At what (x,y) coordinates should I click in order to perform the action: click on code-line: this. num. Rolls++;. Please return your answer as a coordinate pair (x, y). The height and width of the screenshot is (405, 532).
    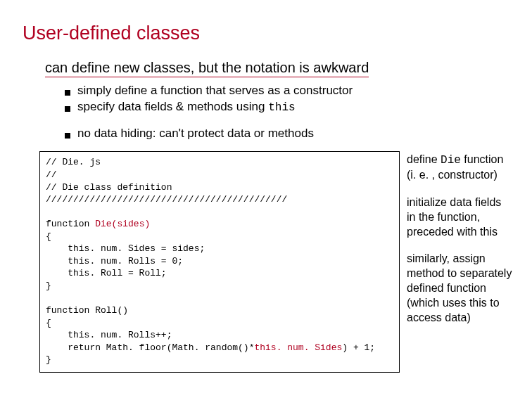
    Looking at the image, I should click on (108, 335).